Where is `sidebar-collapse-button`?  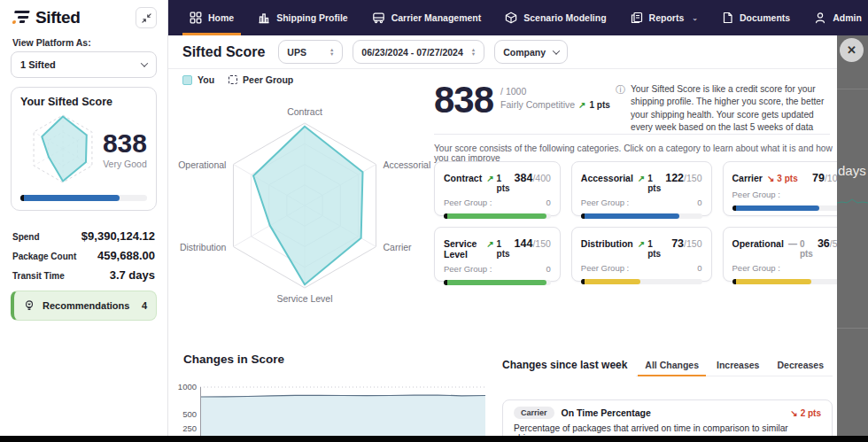
sidebar-collapse-button is located at coordinates (146, 18).